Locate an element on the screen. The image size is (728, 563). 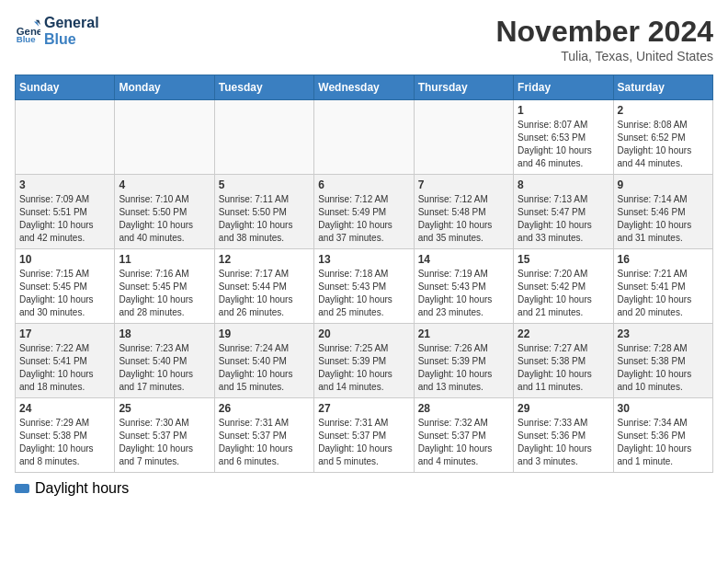
day-info: Sunrise: 7:09 AM Sunset: 5:51 PM Dayligh… is located at coordinates (64, 219).